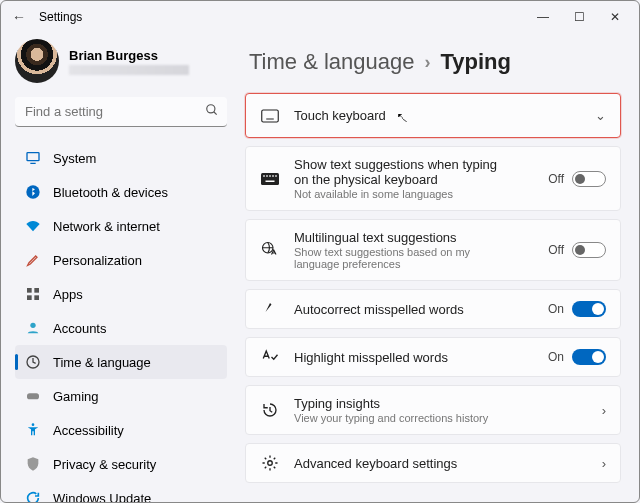  I want to click on card-title: Highlight misspelled words, so click(414, 358).